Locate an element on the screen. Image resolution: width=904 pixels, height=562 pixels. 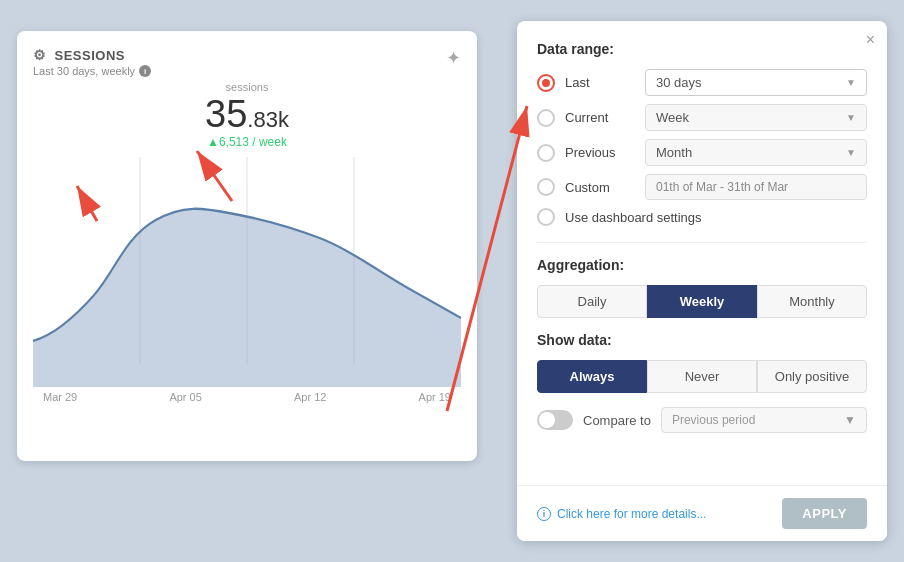
show-data-buttons: Always Never Only positive is located at coordinates (702, 376).